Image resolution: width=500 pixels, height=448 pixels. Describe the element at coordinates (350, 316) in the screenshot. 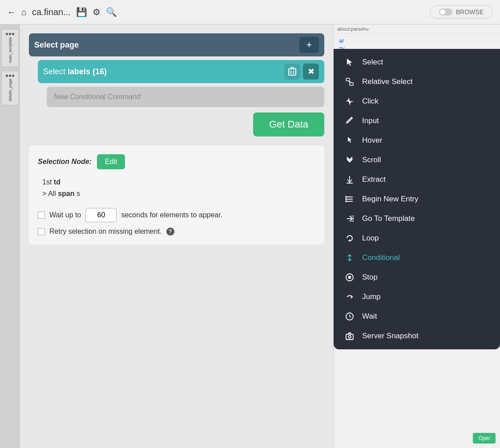

I see `wait-icon` at that location.